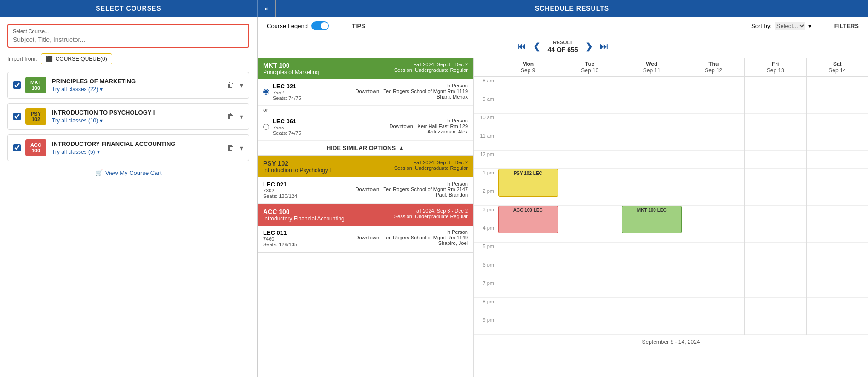  I want to click on hide-similar-button: HIDE SIMILAR OPTIONS ▲, so click(365, 148).